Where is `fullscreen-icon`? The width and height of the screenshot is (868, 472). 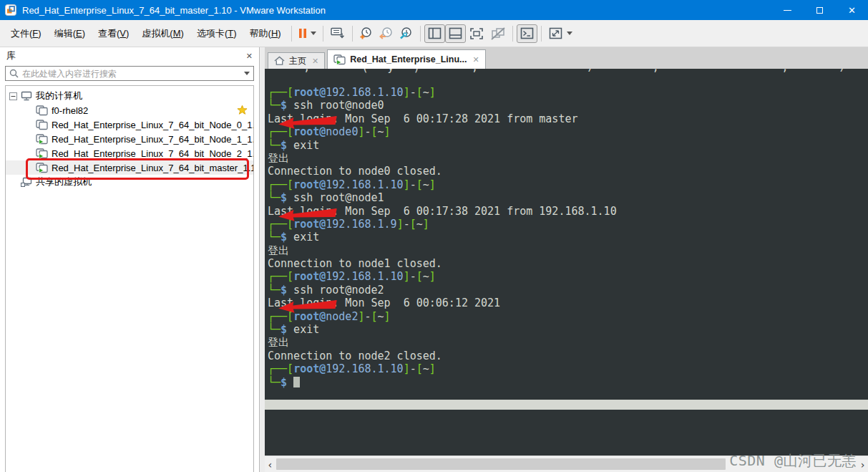 fullscreen-icon is located at coordinates (477, 34).